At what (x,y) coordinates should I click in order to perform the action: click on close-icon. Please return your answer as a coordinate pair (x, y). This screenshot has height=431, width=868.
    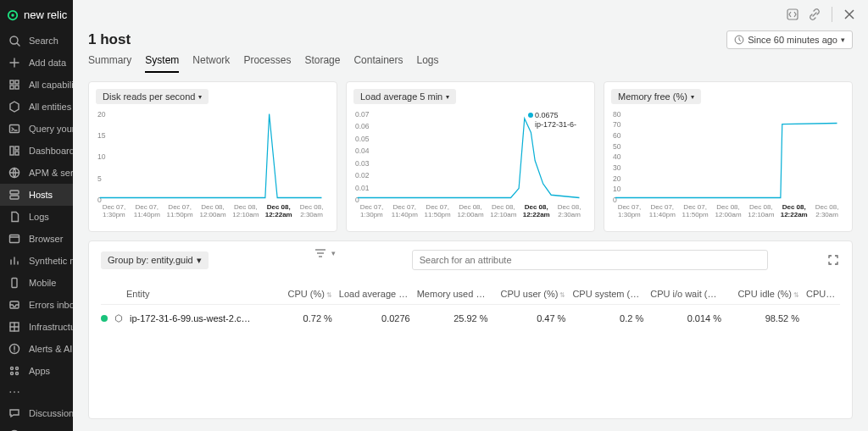
    Looking at the image, I should click on (849, 14).